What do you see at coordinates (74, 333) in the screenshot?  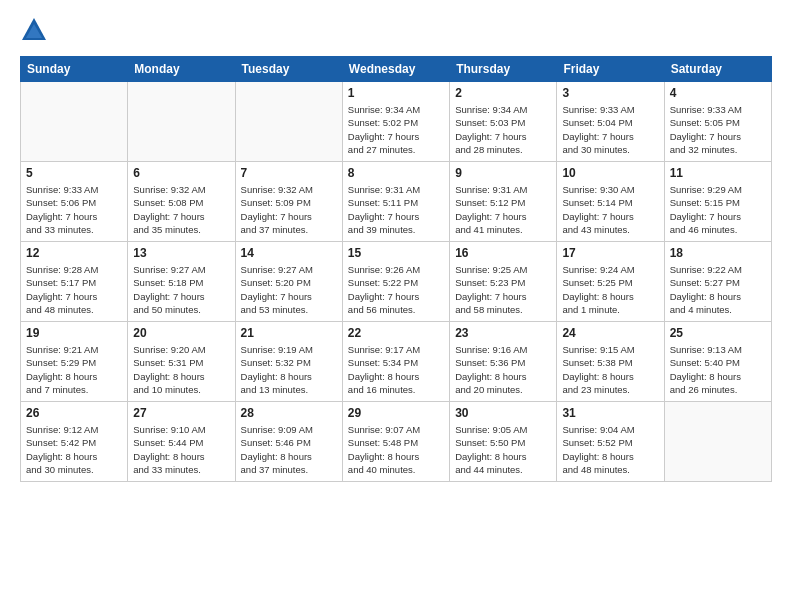 I see `day-number: 19` at bounding box center [74, 333].